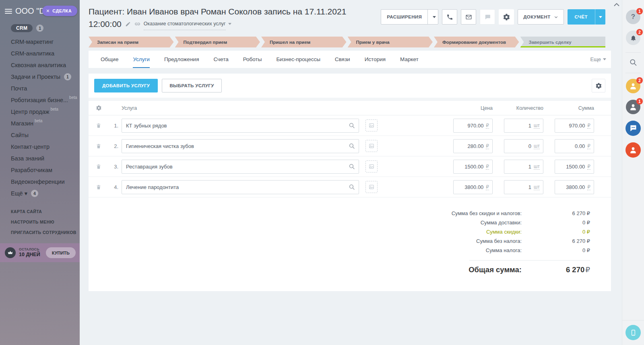  What do you see at coordinates (192, 86) in the screenshot?
I see `select-service-button: ВЫБРАТЬ УСЛУГУ` at bounding box center [192, 86].